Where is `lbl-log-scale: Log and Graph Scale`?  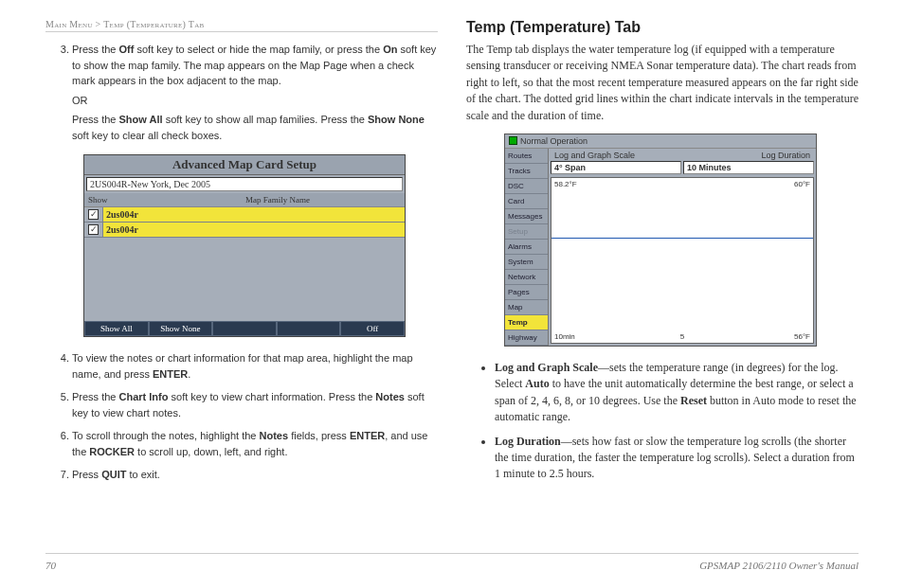
lbl-log-scale: Log and Graph Scale is located at coordinates (658, 155).